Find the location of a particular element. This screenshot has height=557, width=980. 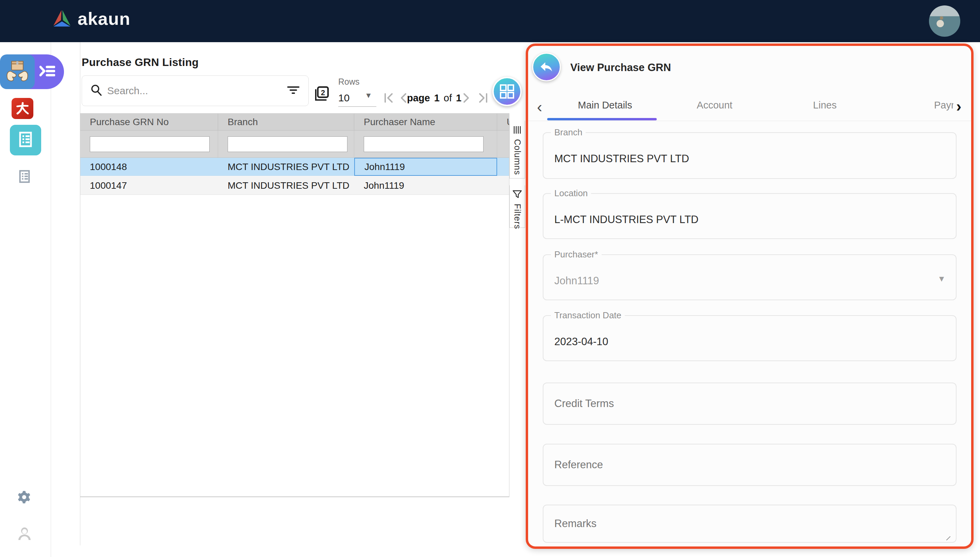

search-icon is located at coordinates (96, 91).